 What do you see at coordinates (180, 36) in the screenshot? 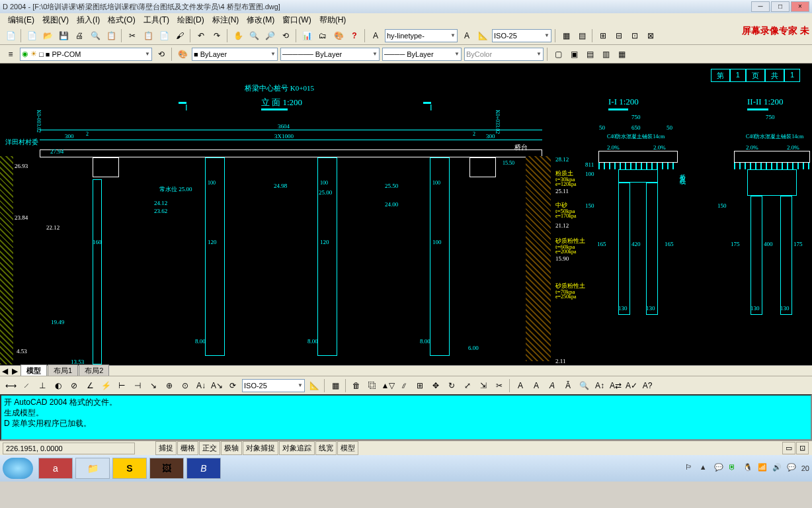
I see `match-icon: 🖌` at bounding box center [180, 36].